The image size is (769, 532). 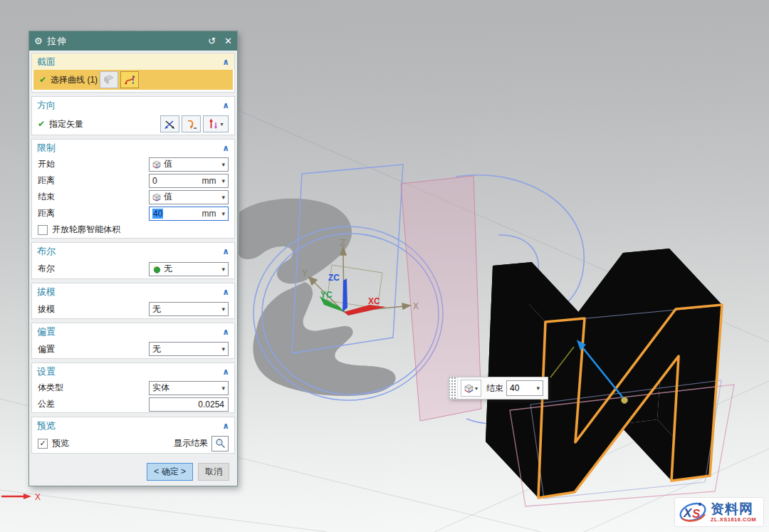 What do you see at coordinates (133, 426) in the screenshot?
I see `preview-header: 预览 ∧` at bounding box center [133, 426].